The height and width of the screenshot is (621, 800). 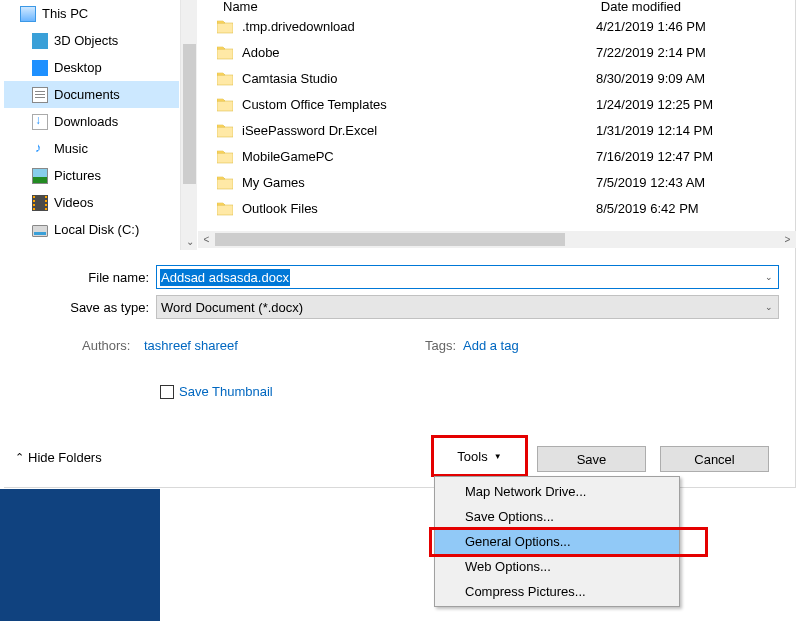 I want to click on file-date: 8/30/2019 9:09 AM, so click(x=696, y=78).